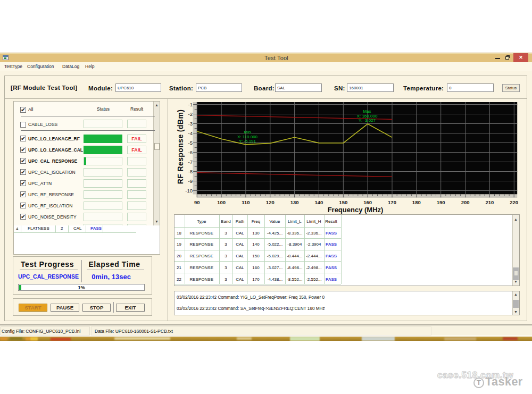  Describe the element at coordinates (466, 202) in the screenshot. I see `svg-text: 200` at that location.